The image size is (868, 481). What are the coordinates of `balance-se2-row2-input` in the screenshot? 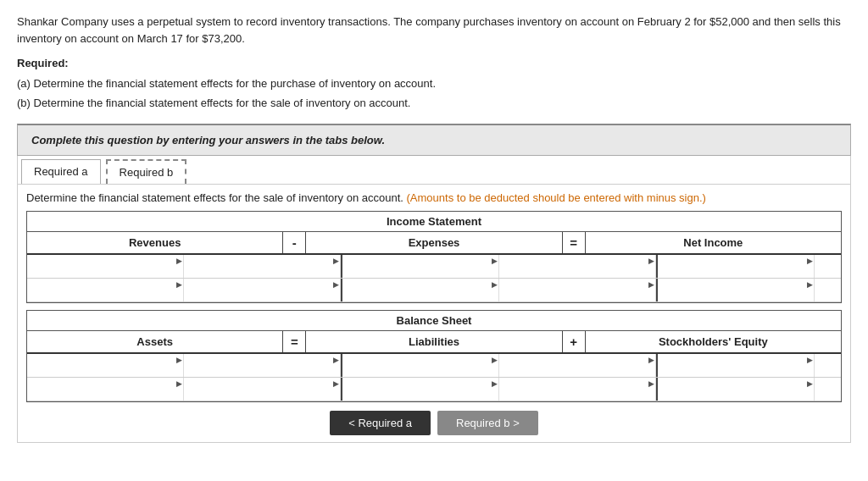 It's located at (828, 390).